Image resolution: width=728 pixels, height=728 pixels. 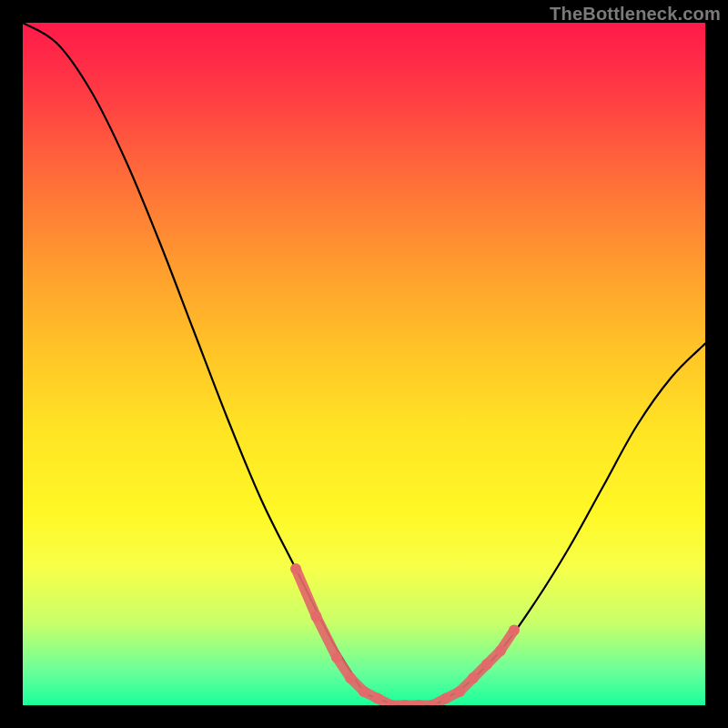 I want to click on watermark-text: TheBottleneck.com, so click(x=635, y=15).